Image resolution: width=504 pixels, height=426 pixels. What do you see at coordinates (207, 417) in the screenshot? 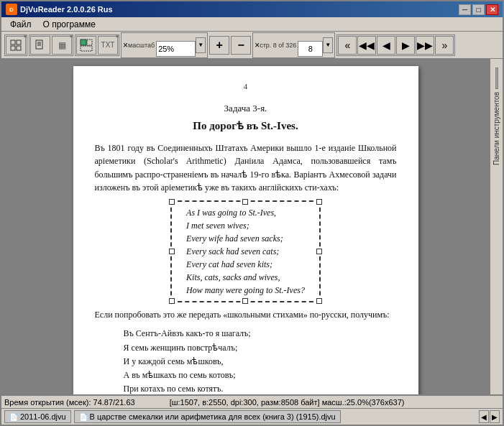
I see `status-file-2: 📄 В царстве смекалки или арифметика для …` at bounding box center [207, 417].